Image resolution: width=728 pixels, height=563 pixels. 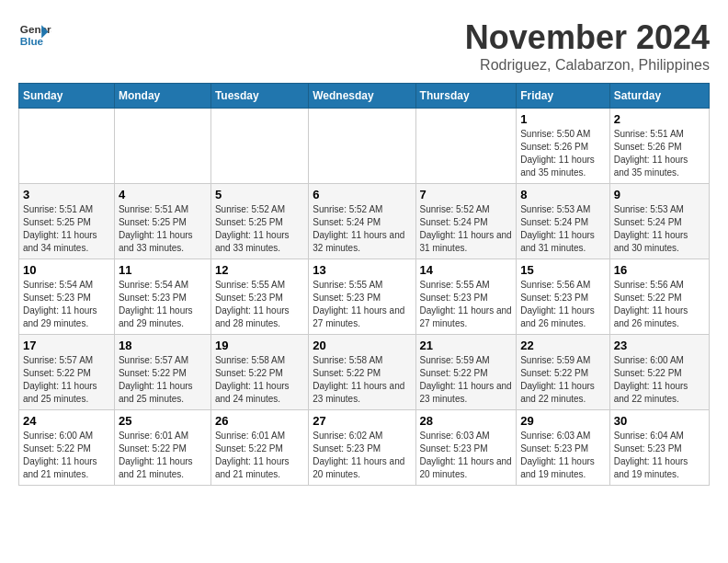 I want to click on day-number: 4, so click(x=163, y=195).